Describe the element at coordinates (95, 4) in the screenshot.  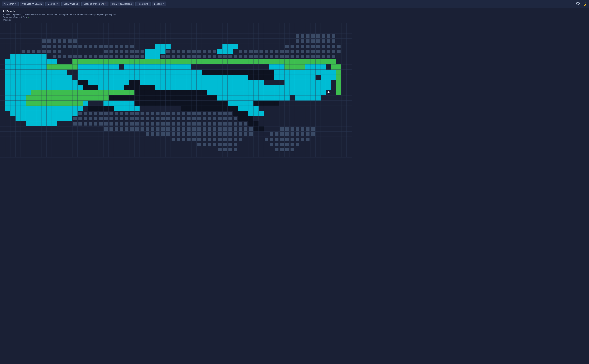
I see `diagonal-movement-button: Diagonal Movement ✕` at that location.